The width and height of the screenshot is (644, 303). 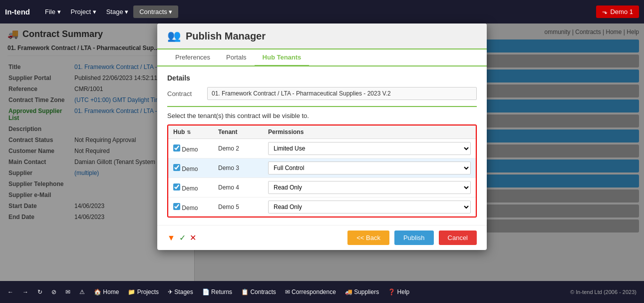 I want to click on cancel-button: Cancel, so click(x=458, y=238).